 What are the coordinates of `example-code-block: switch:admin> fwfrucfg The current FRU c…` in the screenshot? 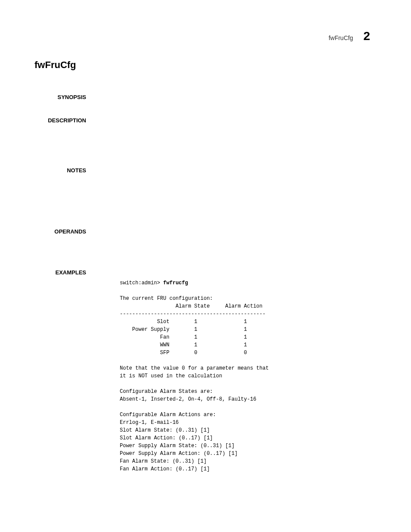 It's located at (194, 376).